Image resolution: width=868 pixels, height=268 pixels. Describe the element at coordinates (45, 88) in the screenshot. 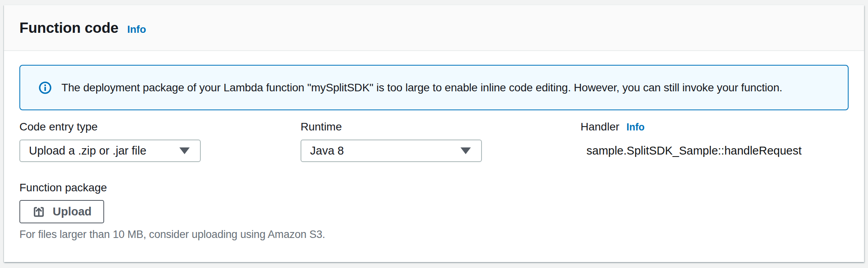

I see `info-circle-icon` at that location.